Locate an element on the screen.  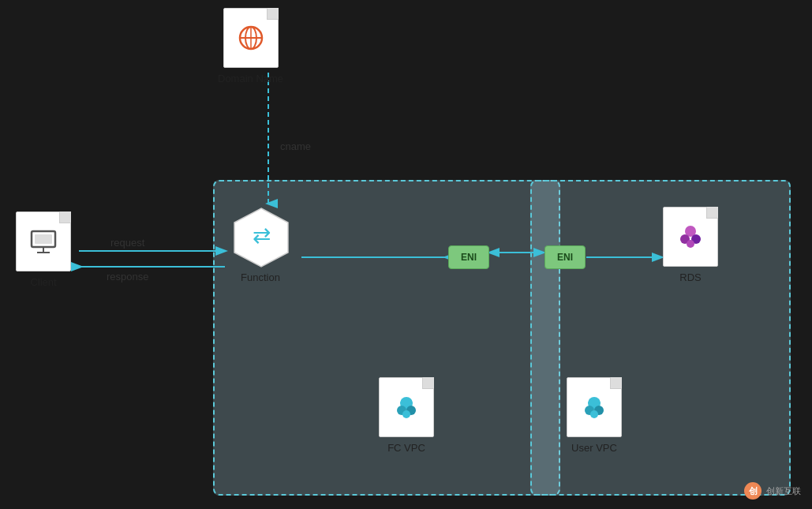
user-vpc-icon is located at coordinates (594, 407).